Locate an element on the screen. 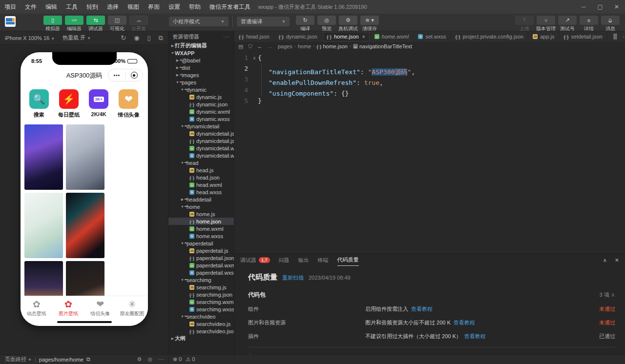 This screenshot has width=625, height=364. tree-file-paperdetail.js: JSpaperdetail.js is located at coordinates (201, 251).